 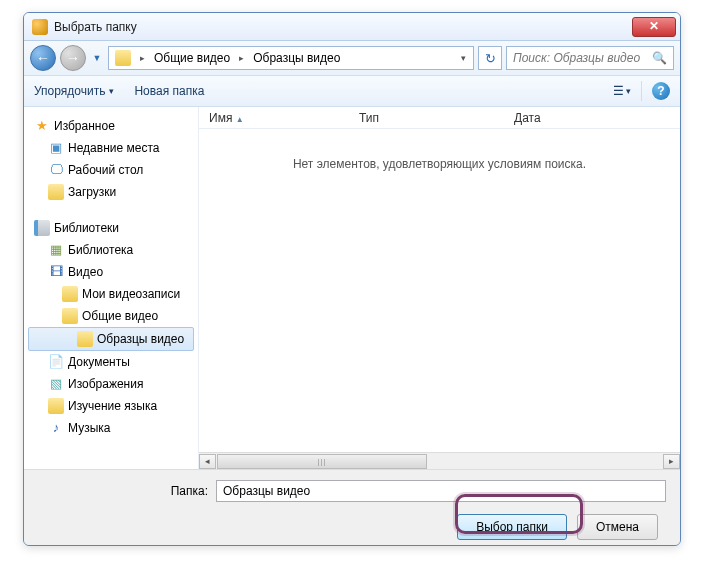 What do you see at coordinates (618, 91) in the screenshot?
I see `view-icon: ☰` at bounding box center [618, 91].